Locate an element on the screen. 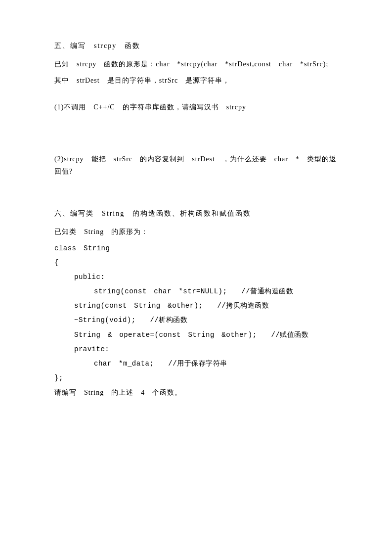  code-close-brace: }; is located at coordinates (199, 378).